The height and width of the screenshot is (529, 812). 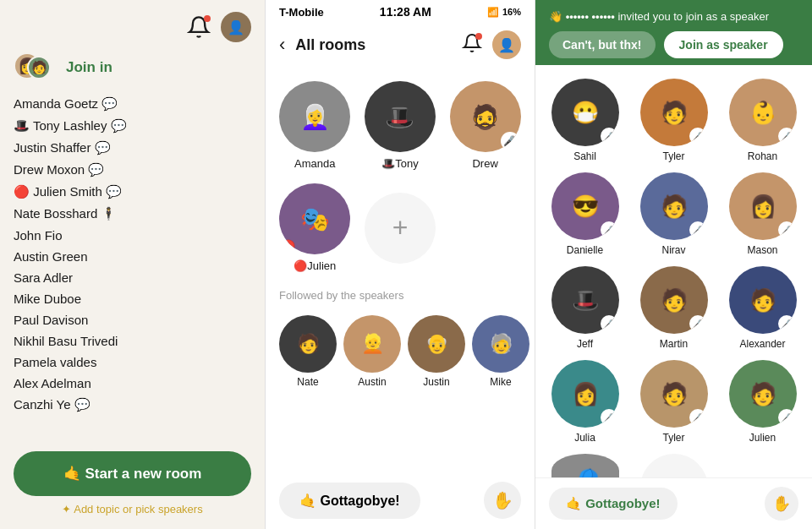 What do you see at coordinates (59, 170) in the screenshot?
I see `participant-name: Drew Moxon 💬` at bounding box center [59, 170].